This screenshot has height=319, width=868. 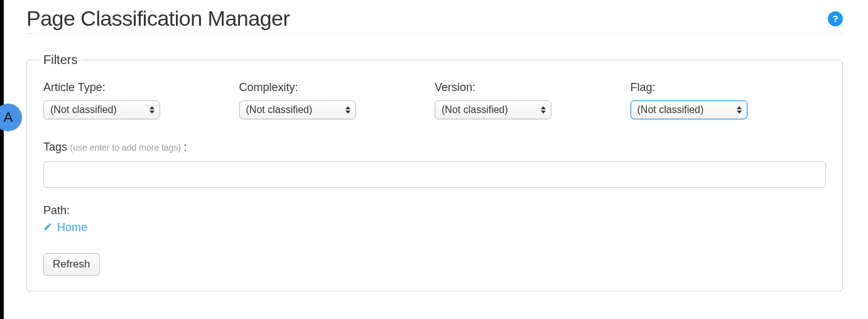 What do you see at coordinates (55, 147) in the screenshot?
I see `tags-label: Tags` at bounding box center [55, 147].